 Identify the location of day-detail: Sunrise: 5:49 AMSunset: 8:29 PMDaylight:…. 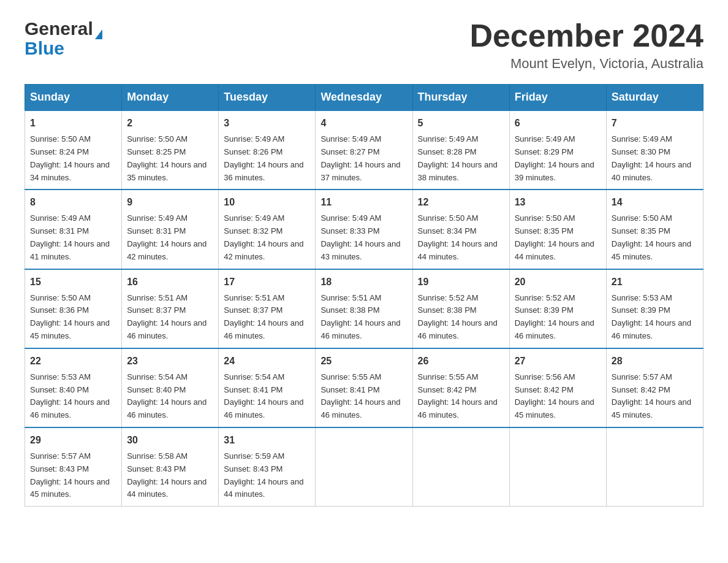
(555, 158).